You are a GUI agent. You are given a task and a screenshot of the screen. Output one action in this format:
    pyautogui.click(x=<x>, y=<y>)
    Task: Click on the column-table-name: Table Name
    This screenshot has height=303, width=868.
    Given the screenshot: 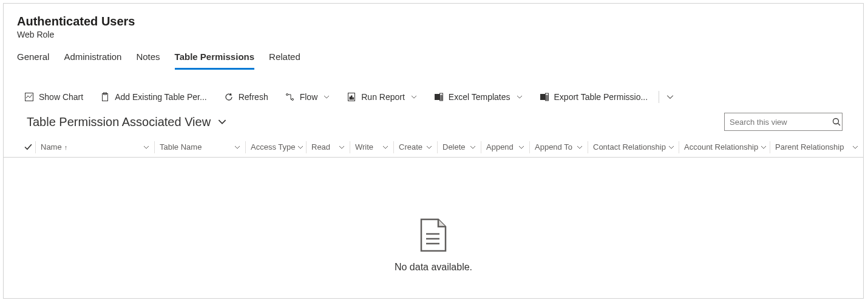 What is the action you would take?
    pyautogui.click(x=200, y=147)
    